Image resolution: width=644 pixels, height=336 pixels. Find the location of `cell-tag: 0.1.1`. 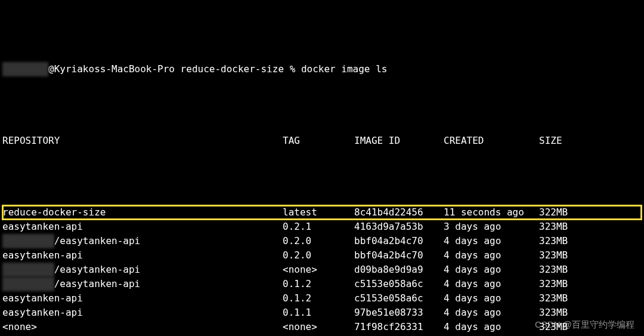

cell-tag: 0.1.1 is located at coordinates (318, 313).